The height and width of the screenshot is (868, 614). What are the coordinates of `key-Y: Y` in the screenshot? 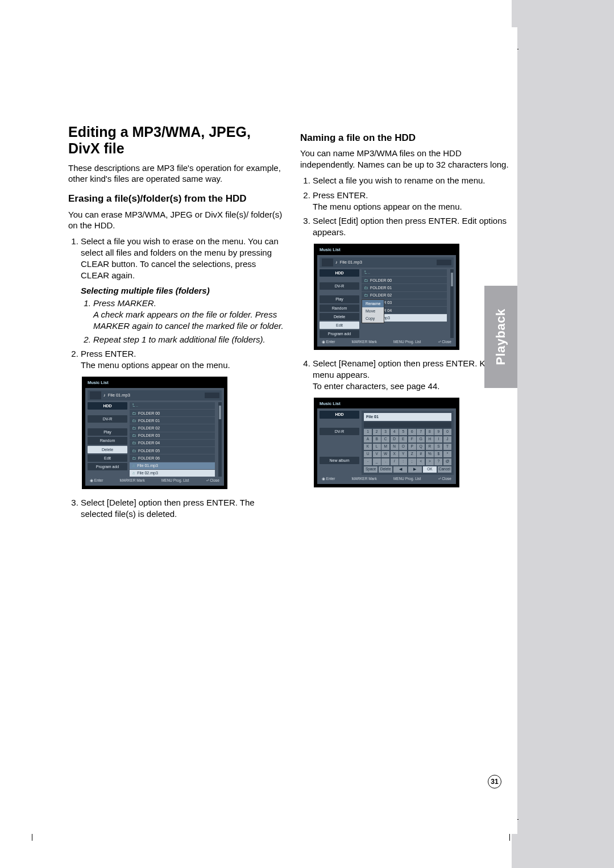 It's located at (403, 454).